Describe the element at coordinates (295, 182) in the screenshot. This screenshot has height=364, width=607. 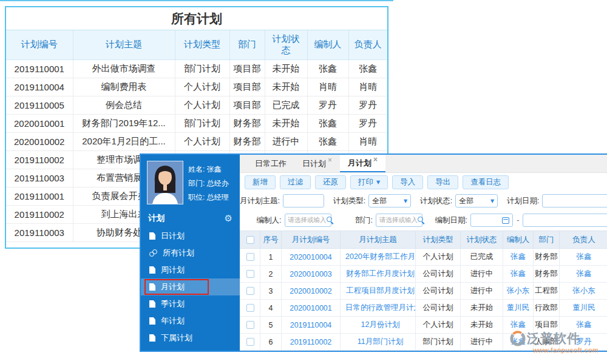
I see `filter-button: 过滤` at that location.